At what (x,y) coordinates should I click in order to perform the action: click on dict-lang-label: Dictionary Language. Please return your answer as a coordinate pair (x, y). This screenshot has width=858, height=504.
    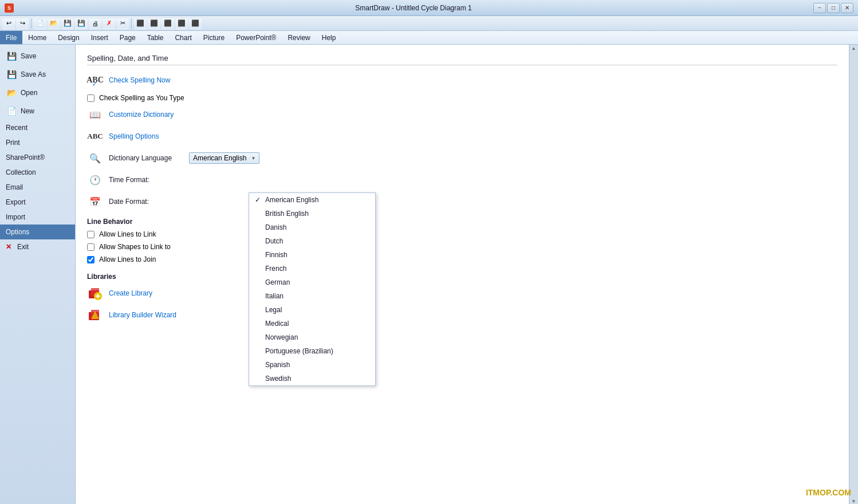
    Looking at the image, I should click on (146, 158).